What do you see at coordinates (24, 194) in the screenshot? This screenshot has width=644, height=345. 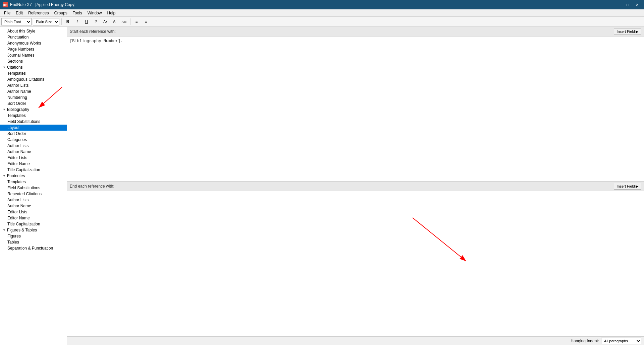 I see `repeated-citations-label: Repeated Citations` at bounding box center [24, 194].